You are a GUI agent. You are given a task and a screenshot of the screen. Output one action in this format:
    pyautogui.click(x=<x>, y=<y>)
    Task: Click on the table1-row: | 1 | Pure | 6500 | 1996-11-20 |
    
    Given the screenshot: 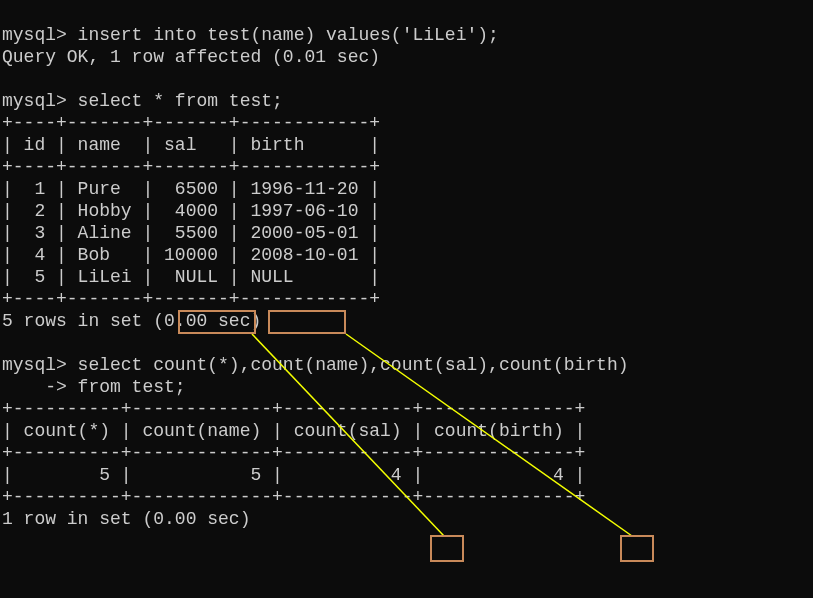 What is the action you would take?
    pyautogui.click(x=191, y=189)
    